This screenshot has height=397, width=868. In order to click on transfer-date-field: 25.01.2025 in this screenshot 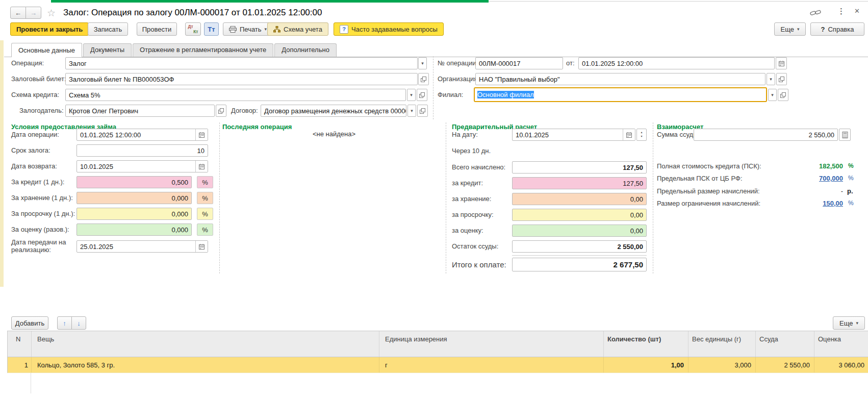, I will do `click(142, 246)`.